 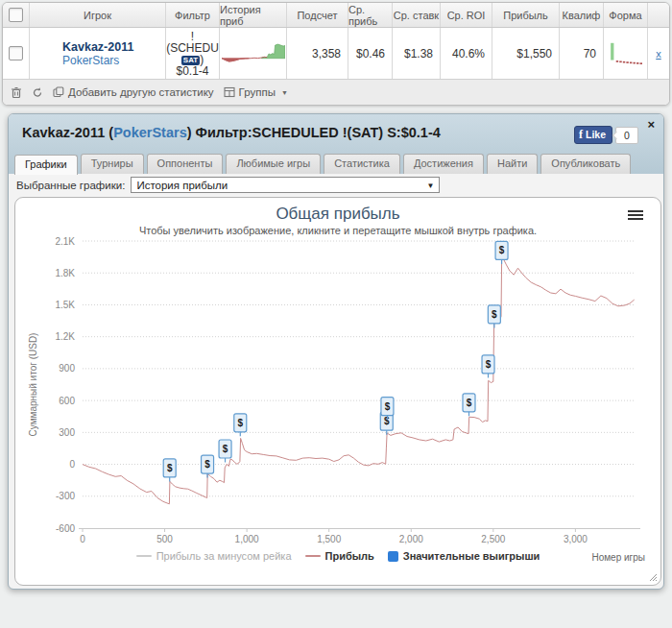 I want to click on chart-subtitle: Чтобы увеличить изображение, кликните и …, so click(x=338, y=230).